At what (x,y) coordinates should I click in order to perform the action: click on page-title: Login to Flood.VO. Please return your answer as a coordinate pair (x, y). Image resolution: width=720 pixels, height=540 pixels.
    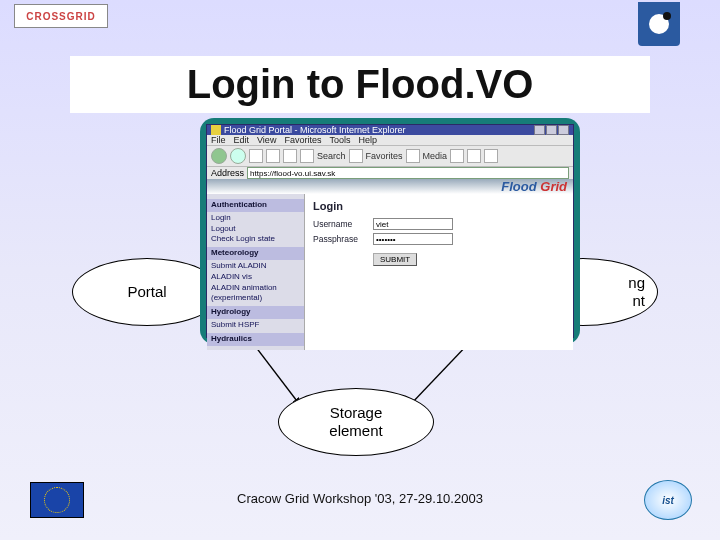
    Looking at the image, I should click on (360, 84).